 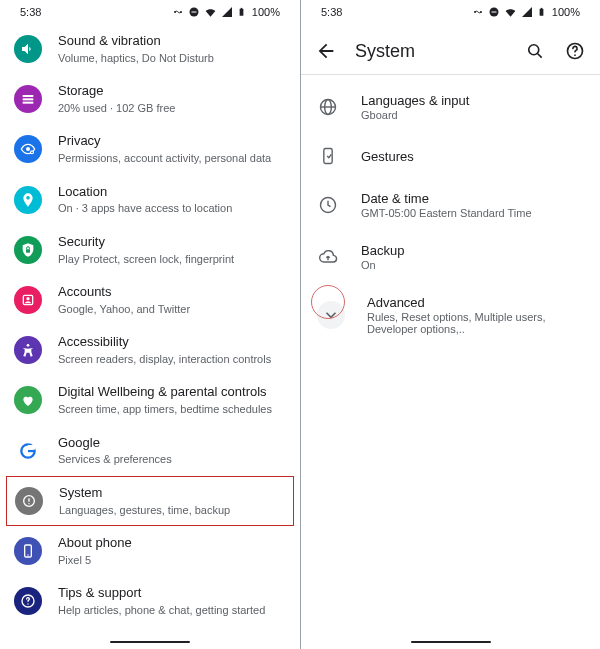 What do you see at coordinates (171, 42) in the screenshot?
I see `settings-item-title: Sound & vibration` at bounding box center [171, 42].